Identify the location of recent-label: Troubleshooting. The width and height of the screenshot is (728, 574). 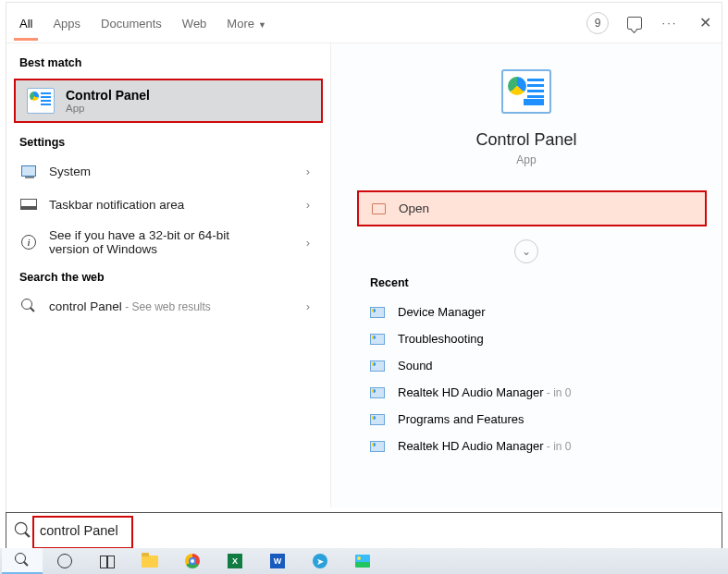
(440, 338).